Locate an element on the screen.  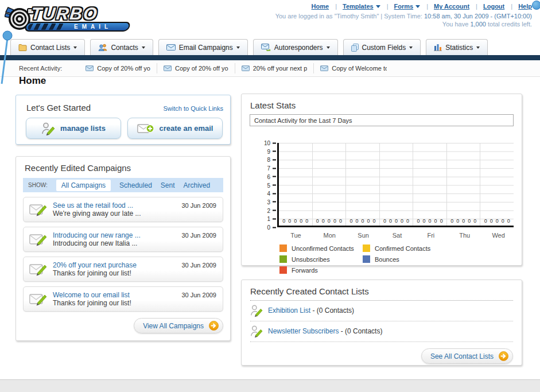
tab-label: Autoresponders is located at coordinates (298, 48).